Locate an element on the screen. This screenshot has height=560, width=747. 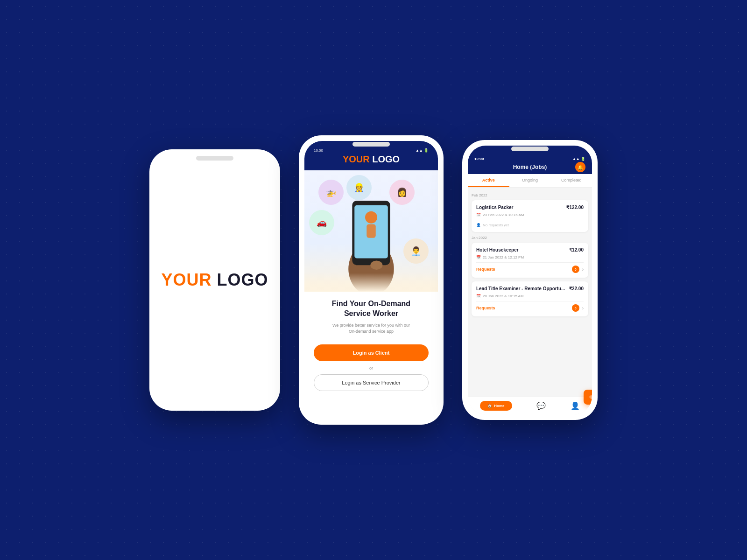
find-title: Find Your On-DemandService Worker is located at coordinates (371, 309).